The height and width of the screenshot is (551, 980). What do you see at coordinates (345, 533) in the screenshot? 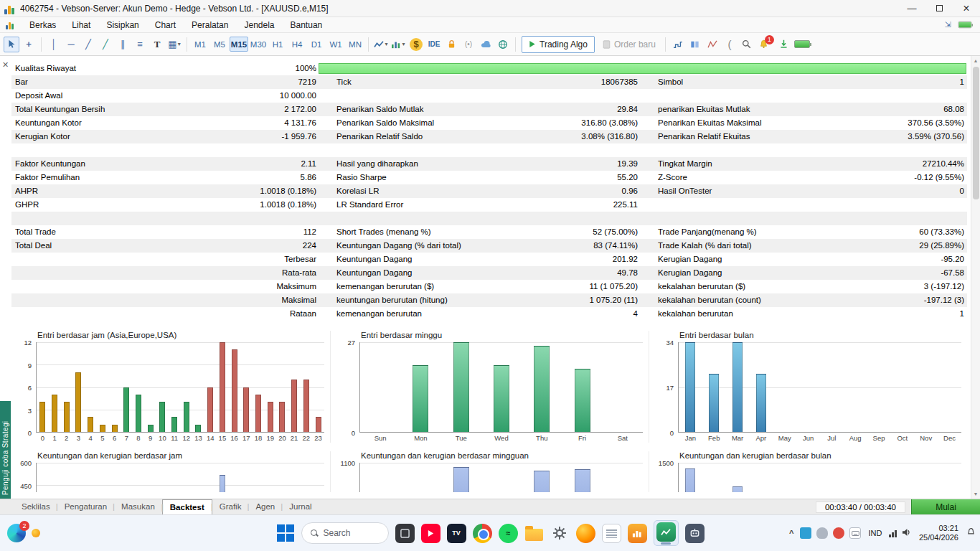
I see `taskbar-search: Search` at bounding box center [345, 533].